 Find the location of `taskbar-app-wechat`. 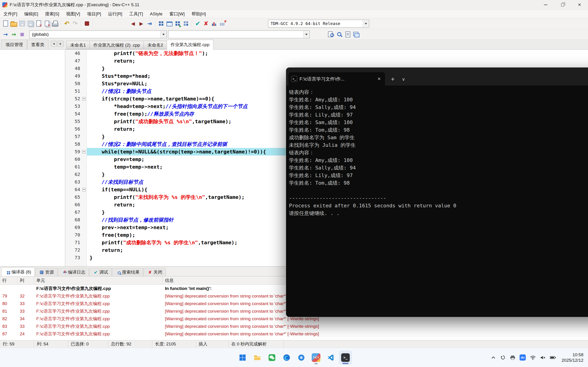

taskbar-app-wechat is located at coordinates (272, 358).